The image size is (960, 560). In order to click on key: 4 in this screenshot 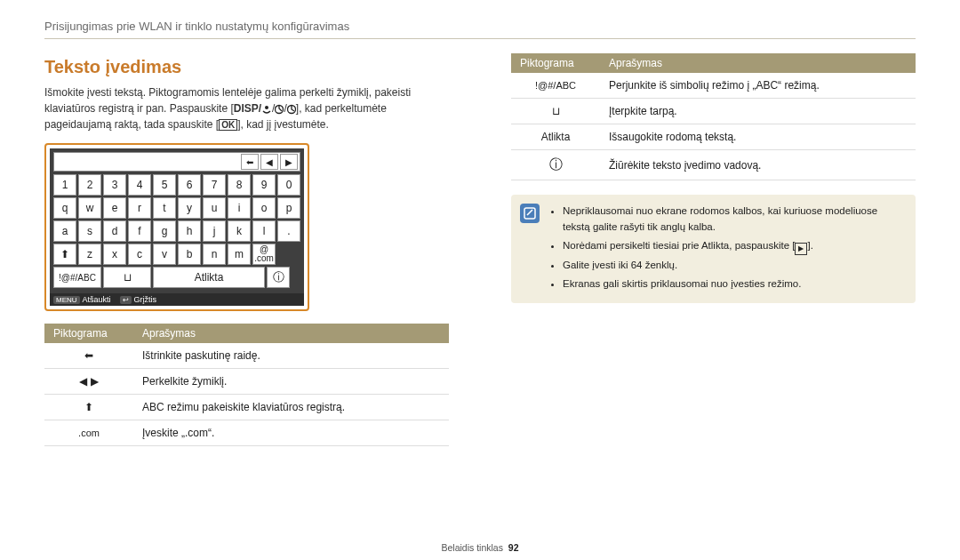, I will do `click(140, 185)`.